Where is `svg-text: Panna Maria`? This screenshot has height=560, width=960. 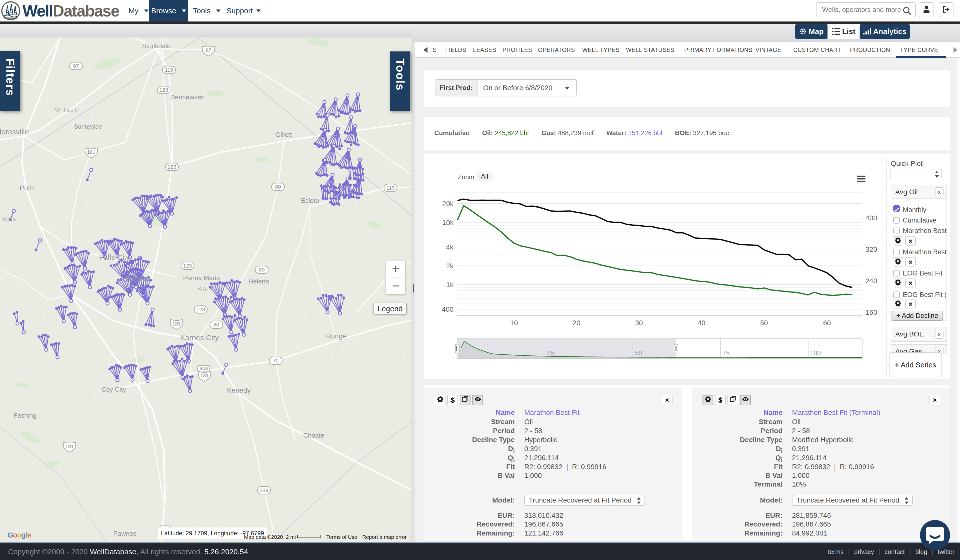 svg-text: Panna Maria is located at coordinates (202, 278).